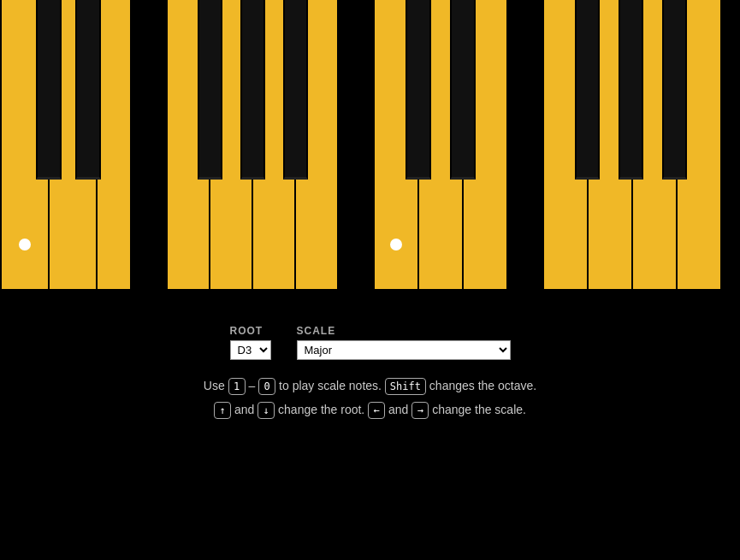 Image resolution: width=740 pixels, height=560 pixels. Describe the element at coordinates (370, 373) in the screenshot. I see `controls-section: ROOT C2D2E2F2 G2A2B2C3 D3E3F3G3 A3B3C4 S…` at that location.